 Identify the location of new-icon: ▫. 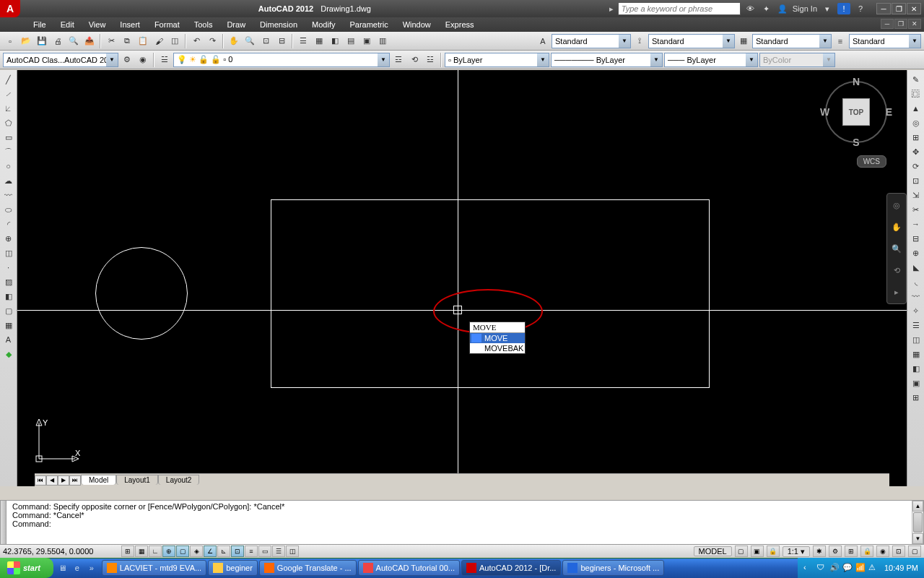
(10, 41).